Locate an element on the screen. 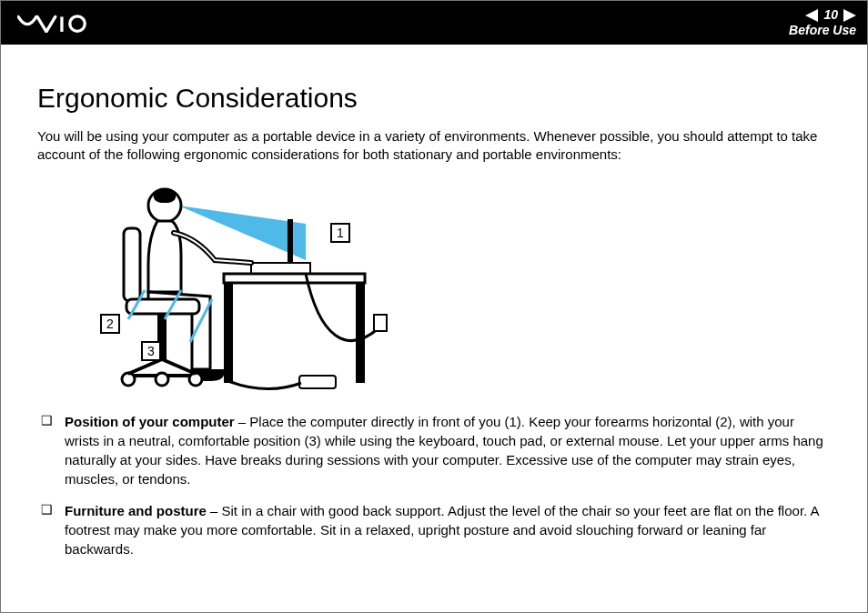  list-item: Furniture and posture – Sit in a chair w… is located at coordinates (434, 529).